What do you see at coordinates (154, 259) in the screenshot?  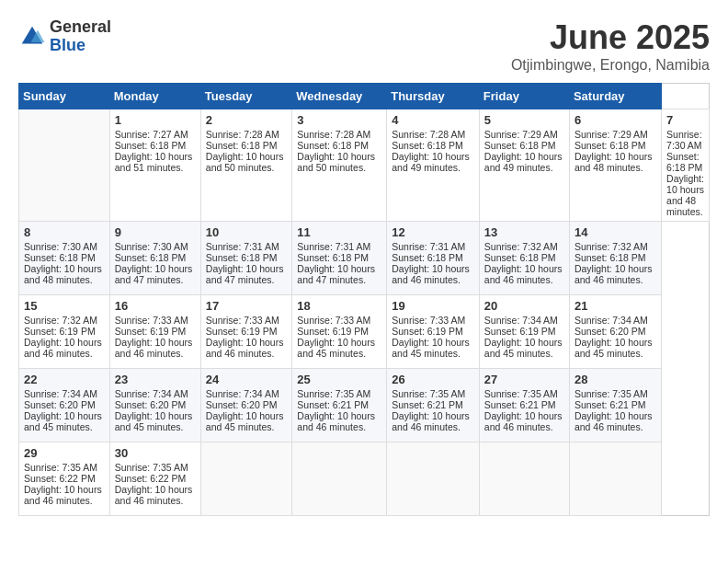 I see `calendar-cell: 9Sunrise: 7:30 AMSunset: 6:18 PMDaylight…` at bounding box center [154, 259].